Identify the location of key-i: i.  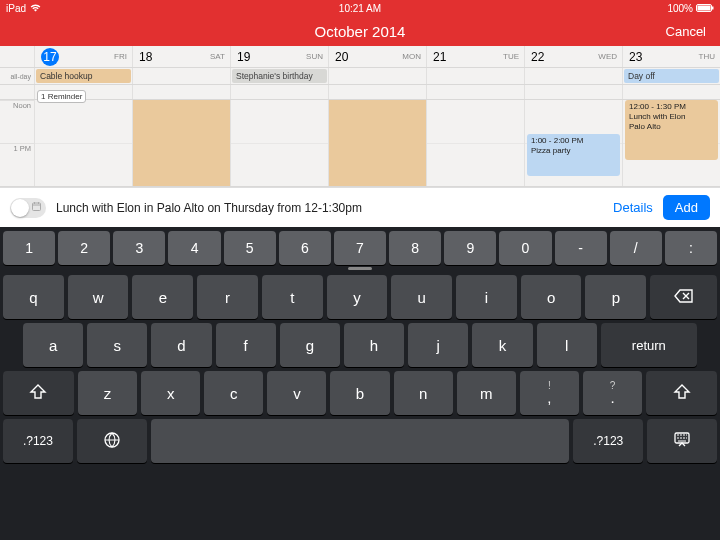
(486, 297).